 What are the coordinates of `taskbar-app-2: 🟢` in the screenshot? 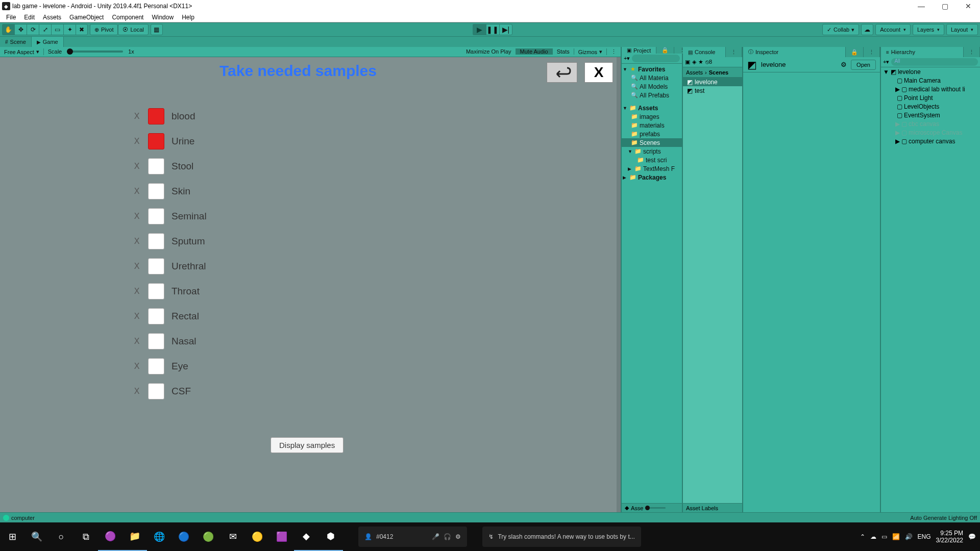 It's located at (208, 537).